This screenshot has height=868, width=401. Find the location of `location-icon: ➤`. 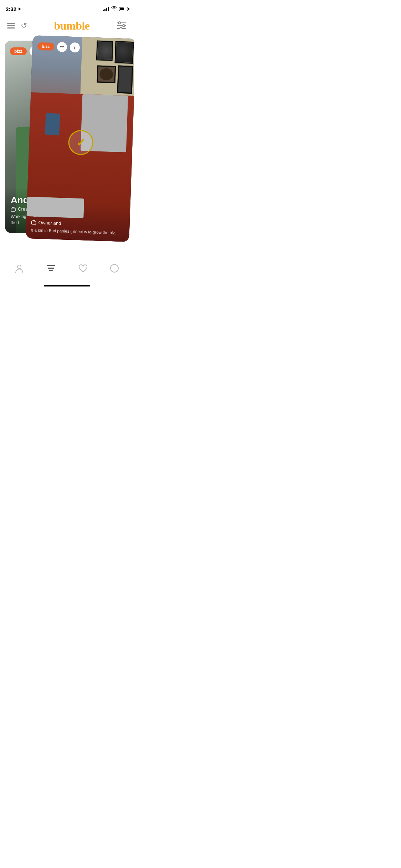

location-icon: ➤ is located at coordinates (19, 9).